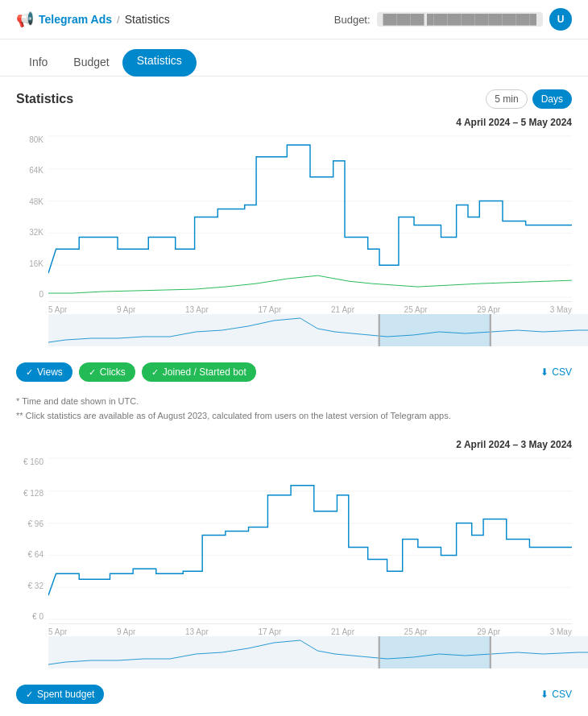  I want to click on y2-label-128: € 128, so click(34, 494).